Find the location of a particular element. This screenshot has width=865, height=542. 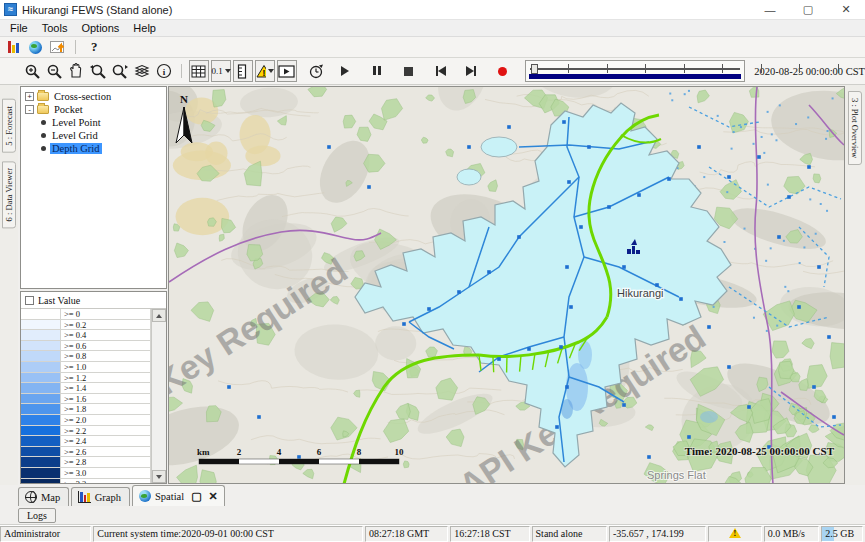

explorer-bars-icon is located at coordinates (14, 47).